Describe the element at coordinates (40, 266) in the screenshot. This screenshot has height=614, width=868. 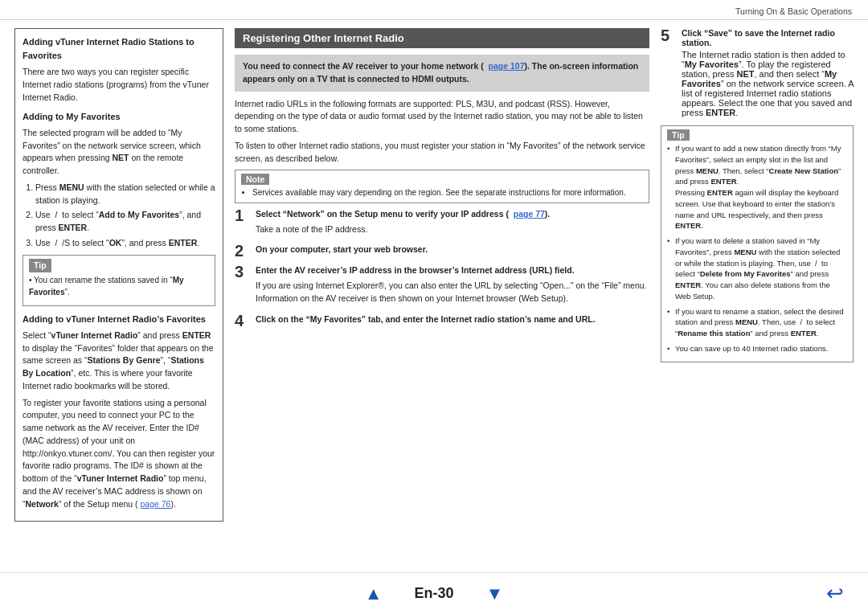
I see `left-tip-label: Tip` at that location.